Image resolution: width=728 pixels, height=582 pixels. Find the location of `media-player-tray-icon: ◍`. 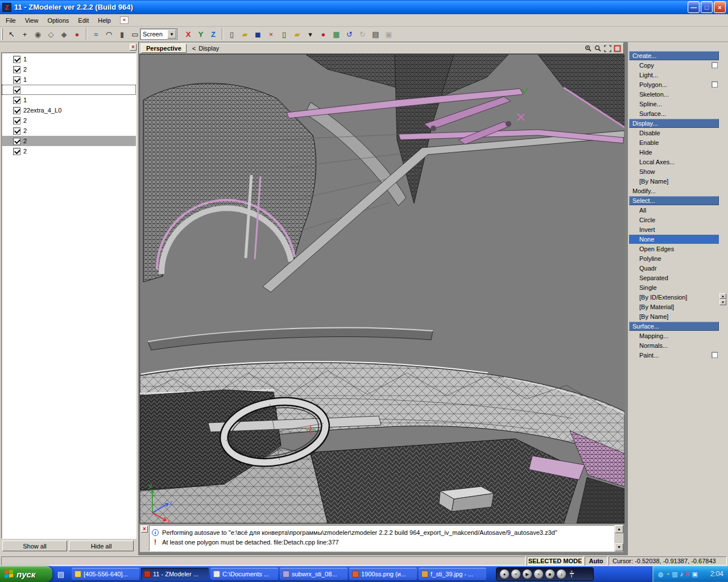

media-player-tray-icon: ◍ is located at coordinates (661, 574).